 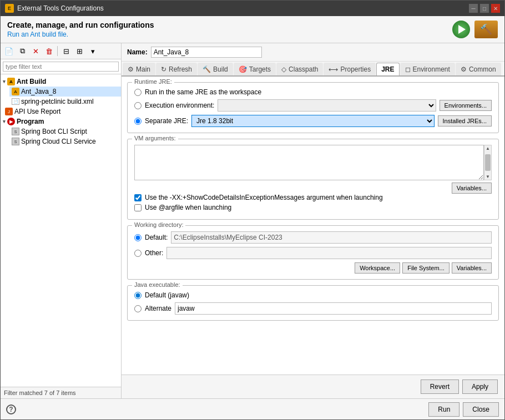 What do you see at coordinates (313, 188) in the screenshot?
I see `variables-row: Variables...` at bounding box center [313, 188].